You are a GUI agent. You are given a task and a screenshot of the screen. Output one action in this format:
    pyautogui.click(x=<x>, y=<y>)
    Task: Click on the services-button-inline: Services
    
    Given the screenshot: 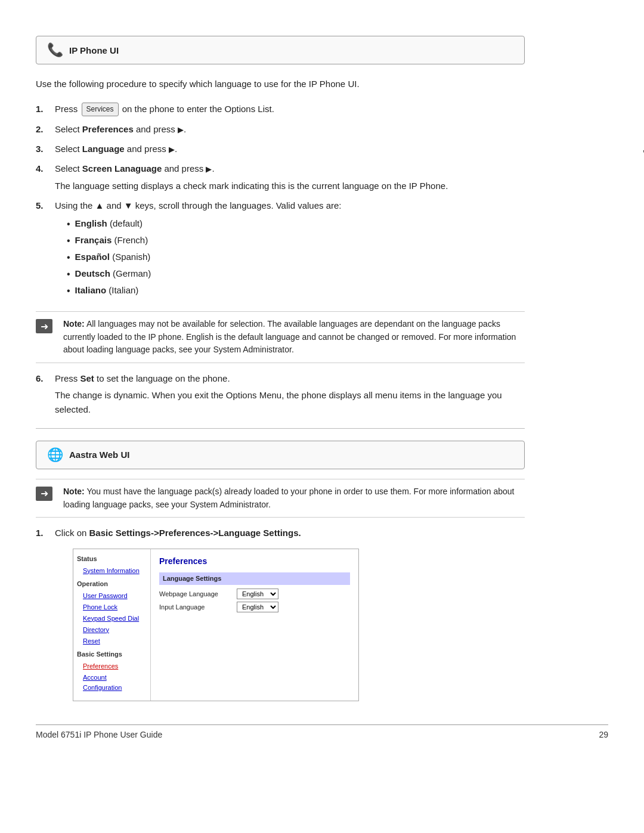 What is the action you would take?
    pyautogui.click(x=100, y=110)
    